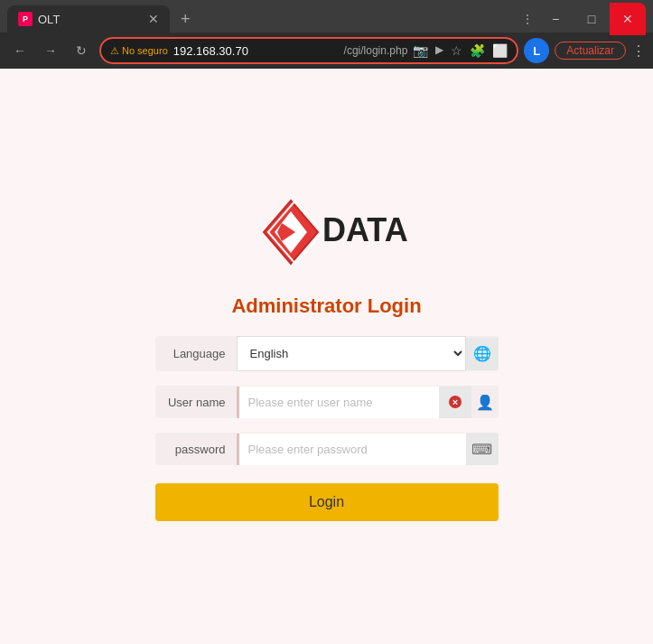 Image resolution: width=653 pixels, height=644 pixels. What do you see at coordinates (139, 51) in the screenshot?
I see `security-warning: ⚠ No seguro` at bounding box center [139, 51].